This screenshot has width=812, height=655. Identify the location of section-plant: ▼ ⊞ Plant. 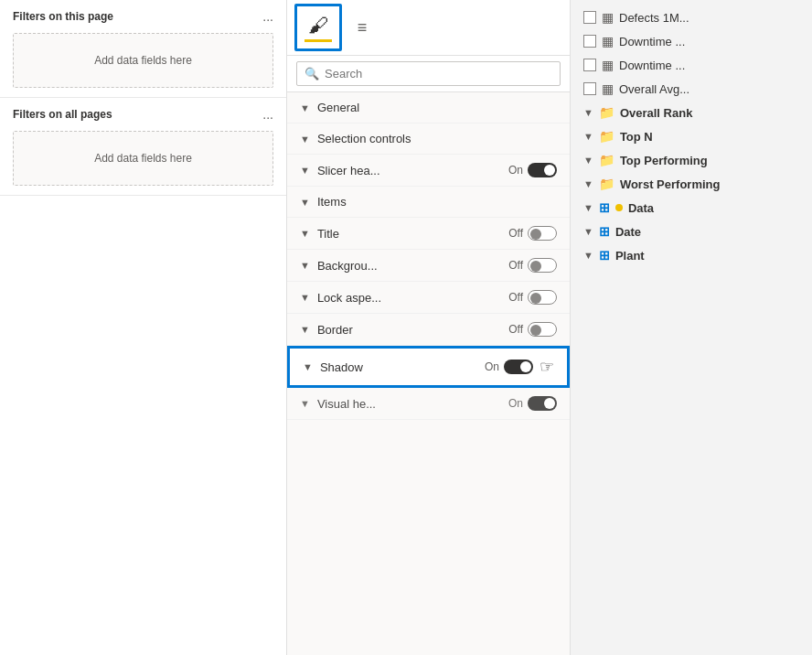
(691, 255).